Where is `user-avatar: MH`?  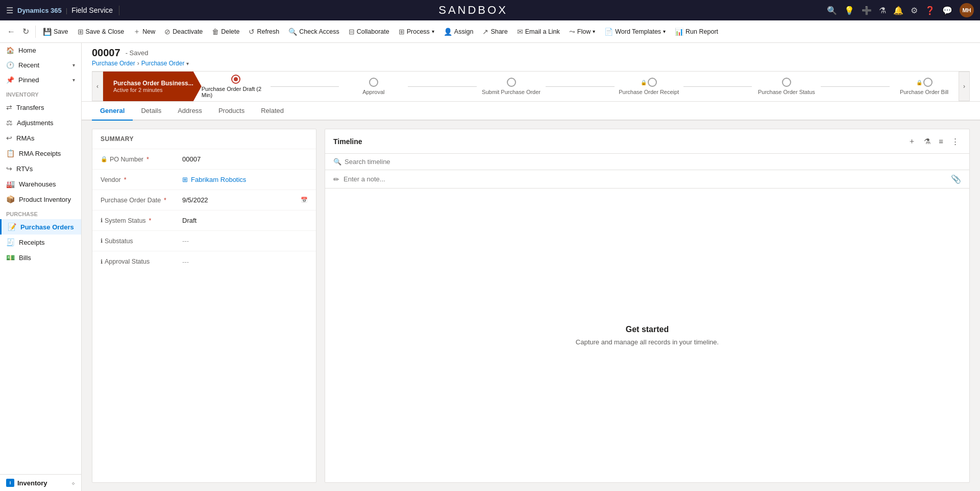 user-avatar: MH is located at coordinates (967, 10).